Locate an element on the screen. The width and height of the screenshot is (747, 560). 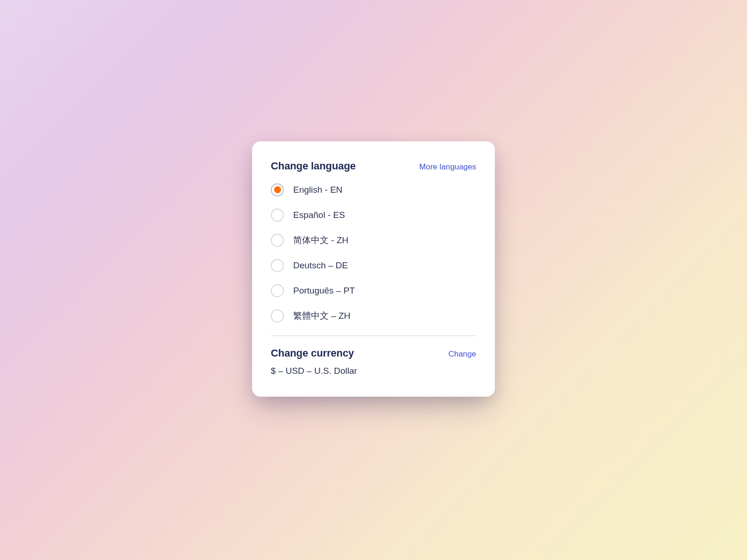
language-option-label: Deutsch – DE is located at coordinates (320, 266).